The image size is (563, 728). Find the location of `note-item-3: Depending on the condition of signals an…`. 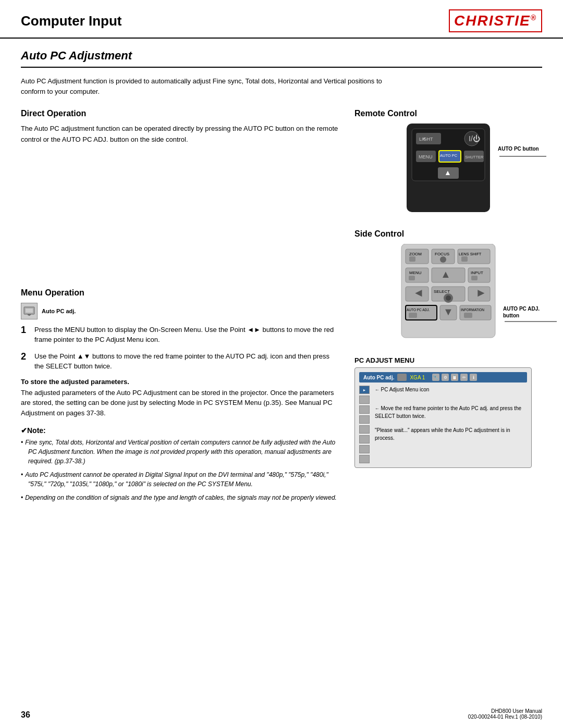

note-item-3: Depending on the condition of signals an… is located at coordinates (180, 498).